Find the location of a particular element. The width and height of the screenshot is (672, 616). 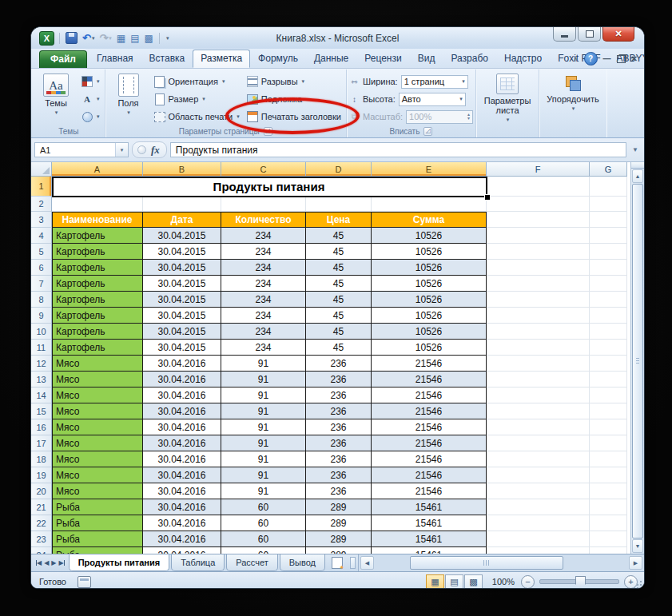

undo-dropdown-icon: ▾ is located at coordinates (93, 38).